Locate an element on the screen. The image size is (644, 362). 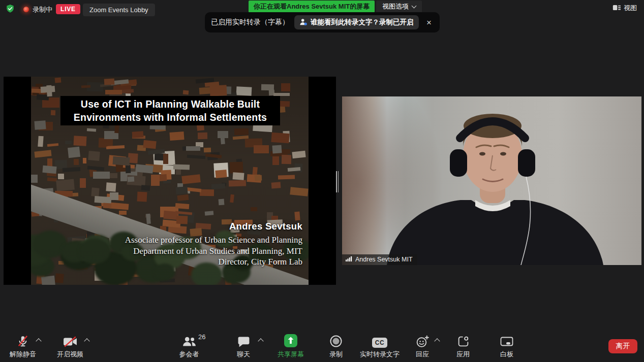
participants-label: 参会者 is located at coordinates (189, 354).